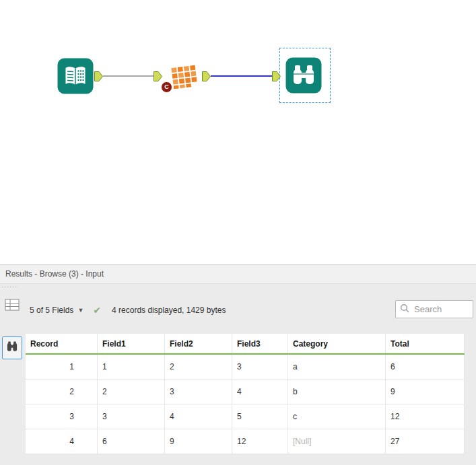 This screenshot has height=465, width=476. Describe the element at coordinates (245, 345) in the screenshot. I see `grid-header-row: RecordField1Field2Field3CategoryTotal` at that location.